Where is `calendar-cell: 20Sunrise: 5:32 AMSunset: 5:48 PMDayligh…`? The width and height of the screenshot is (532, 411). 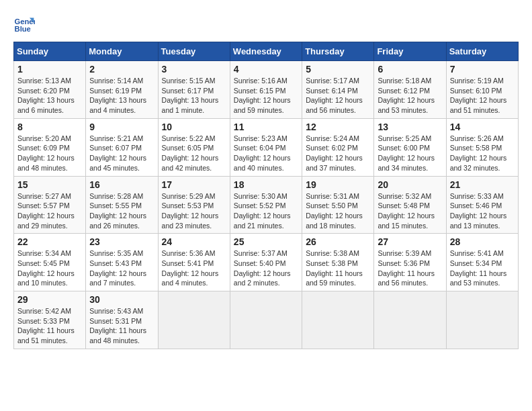 calendar-cell: 20Sunrise: 5:32 AMSunset: 5:48 PMDayligh… is located at coordinates (410, 205).